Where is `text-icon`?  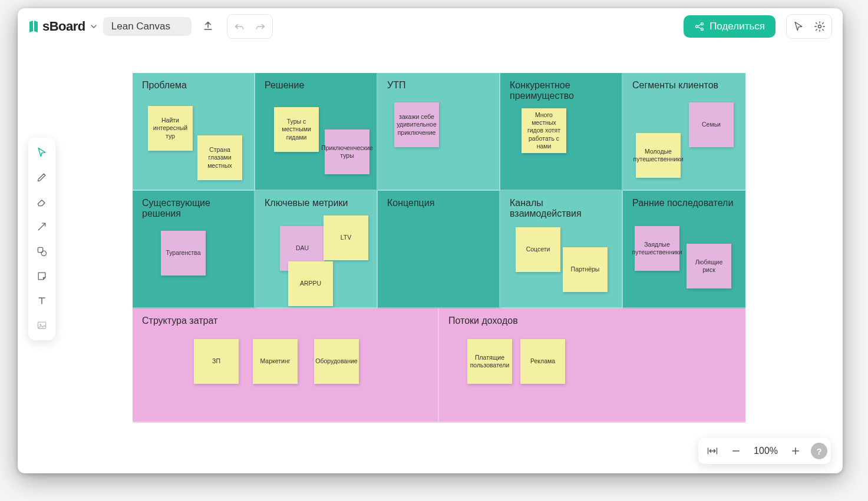
text-icon is located at coordinates (42, 301).